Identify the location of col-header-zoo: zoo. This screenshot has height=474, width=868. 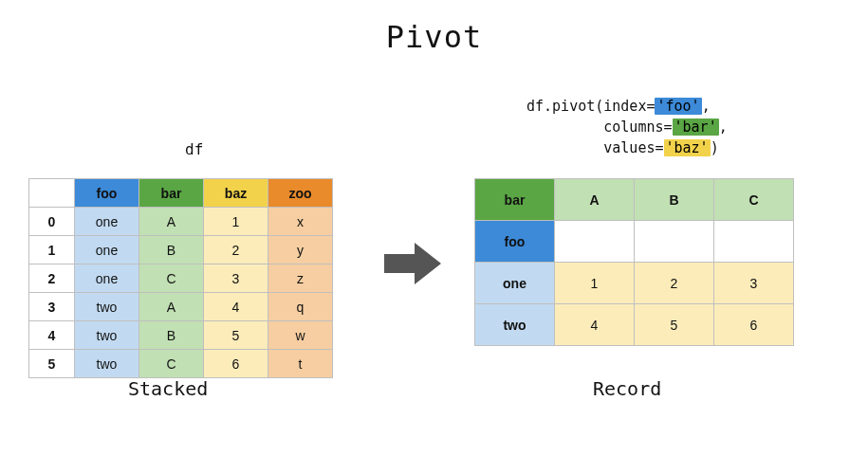
(301, 193).